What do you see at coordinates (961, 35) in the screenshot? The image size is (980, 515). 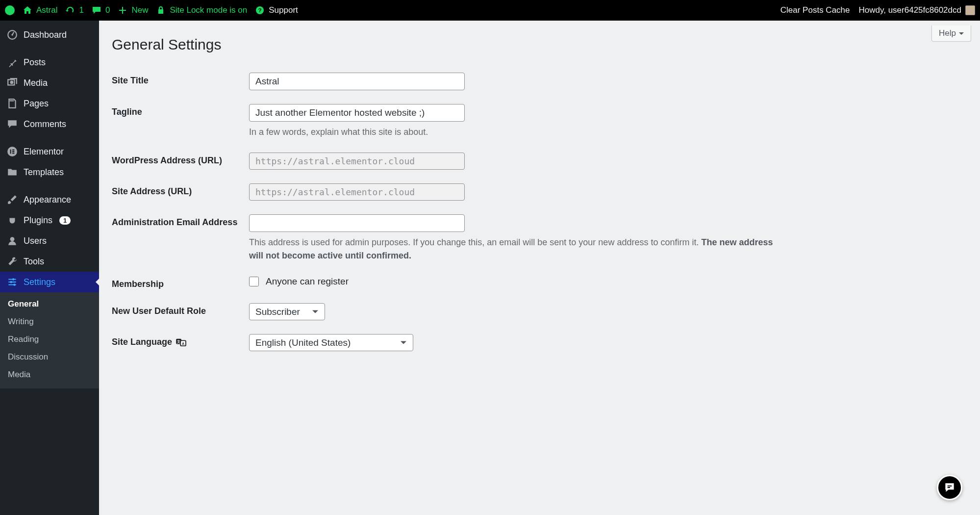 I see `chevron-down-icon` at bounding box center [961, 35].